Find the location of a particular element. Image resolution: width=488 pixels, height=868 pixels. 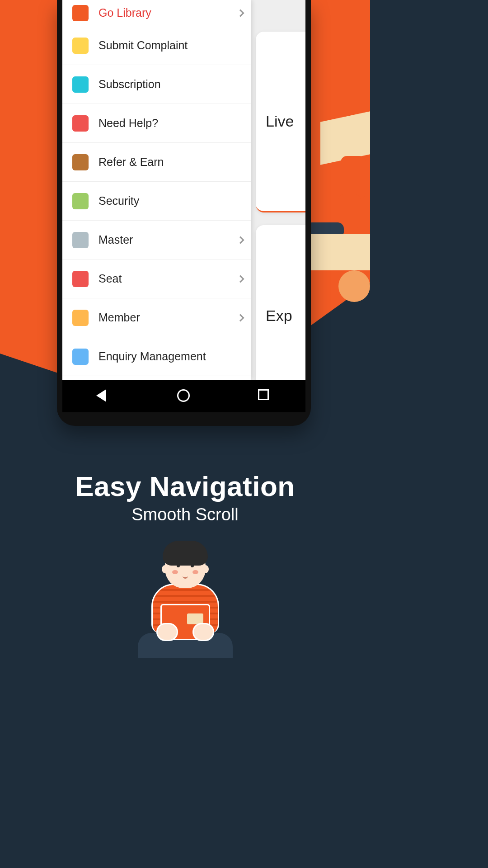

sidebar-item-master: Master is located at coordinates (157, 240).